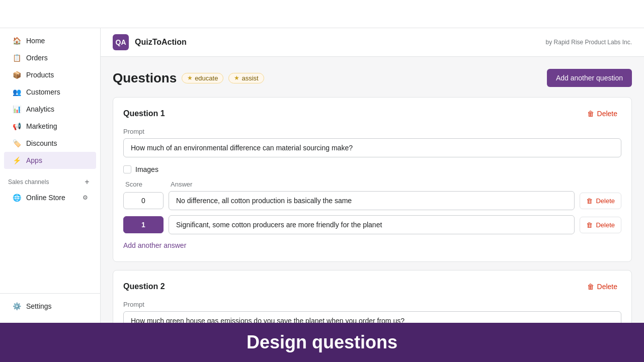 The height and width of the screenshot is (362, 644). What do you see at coordinates (372, 42) in the screenshot?
I see `app-header: QA QuizToAction by Rapid Rise Product La…` at bounding box center [372, 42].